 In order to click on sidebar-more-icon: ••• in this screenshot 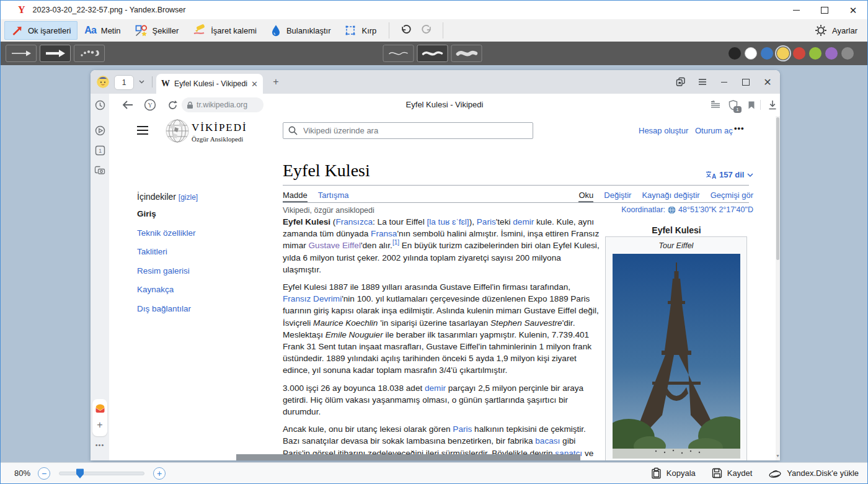, I will do `click(100, 445)`.